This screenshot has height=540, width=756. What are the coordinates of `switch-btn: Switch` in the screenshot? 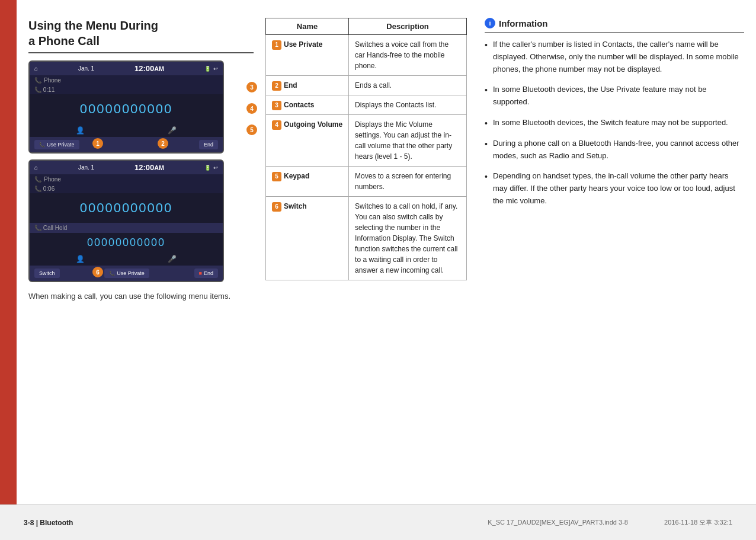 It's located at (47, 273).